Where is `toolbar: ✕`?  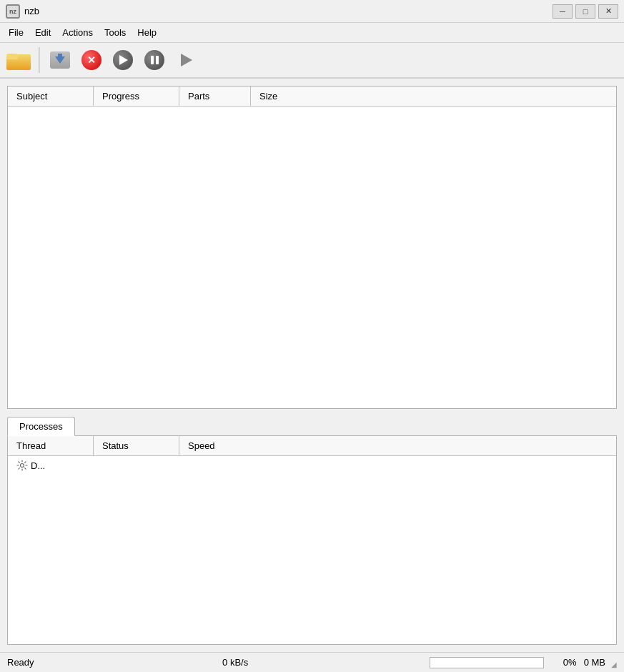 toolbar: ✕ is located at coordinates (312, 61).